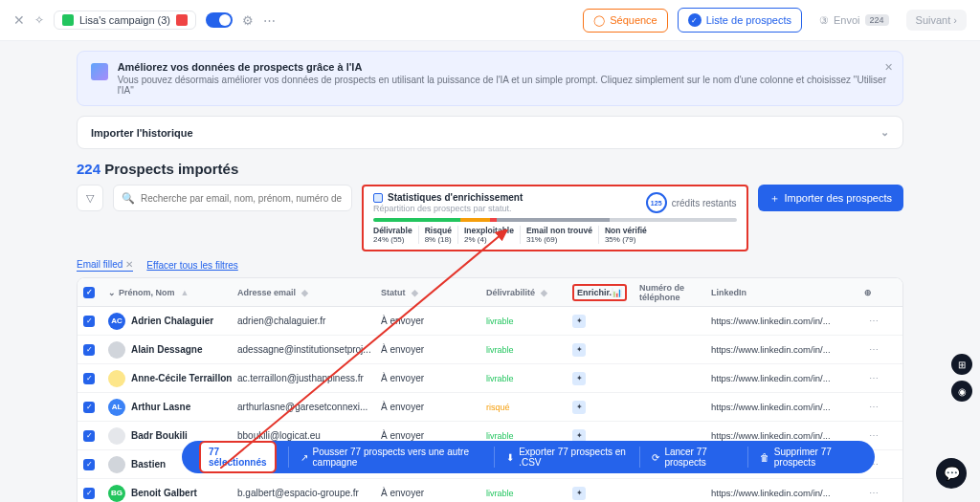 Image resolution: width=980 pixels, height=502 pixels. What do you see at coordinates (490, 78) in the screenshot?
I see `ai-banner: Améliorez vos données de prospects grâce…` at bounding box center [490, 78].